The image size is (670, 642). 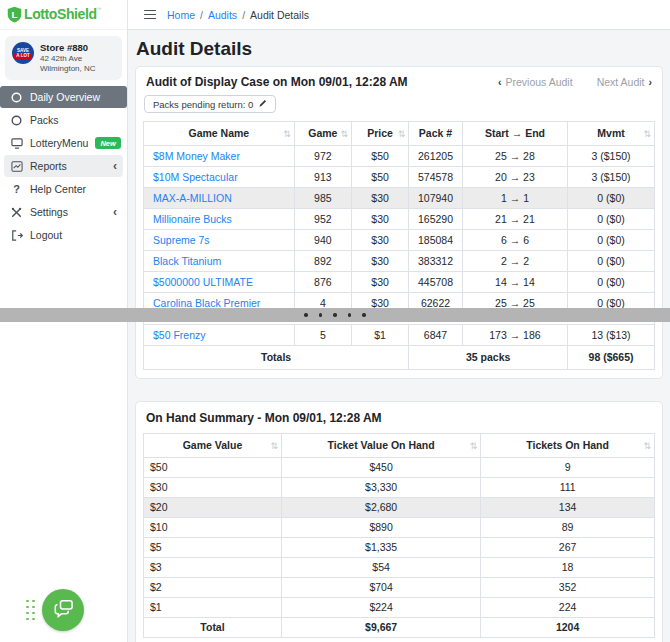 What do you see at coordinates (436, 156) in the screenshot?
I see `cell: 261205` at bounding box center [436, 156].